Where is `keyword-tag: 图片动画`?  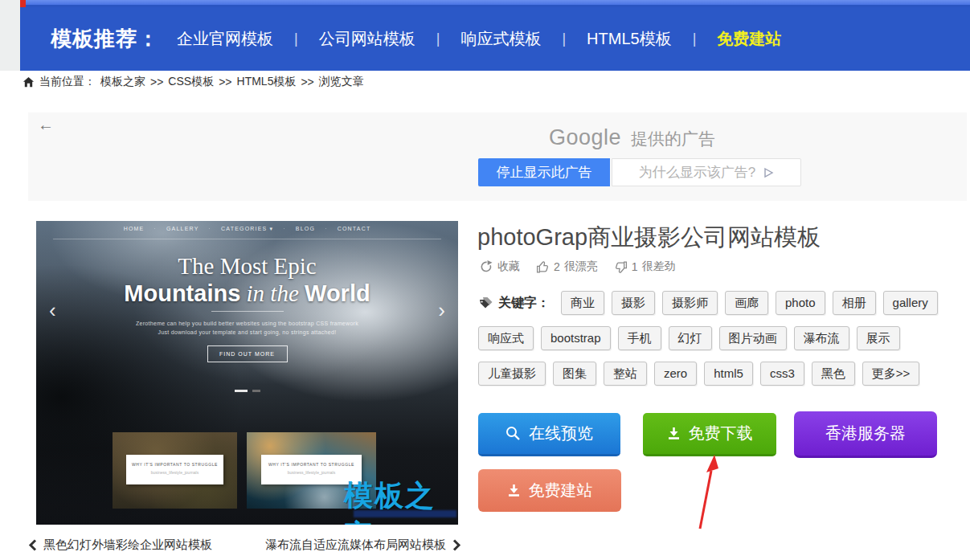
keyword-tag: 图片动画 is located at coordinates (753, 338).